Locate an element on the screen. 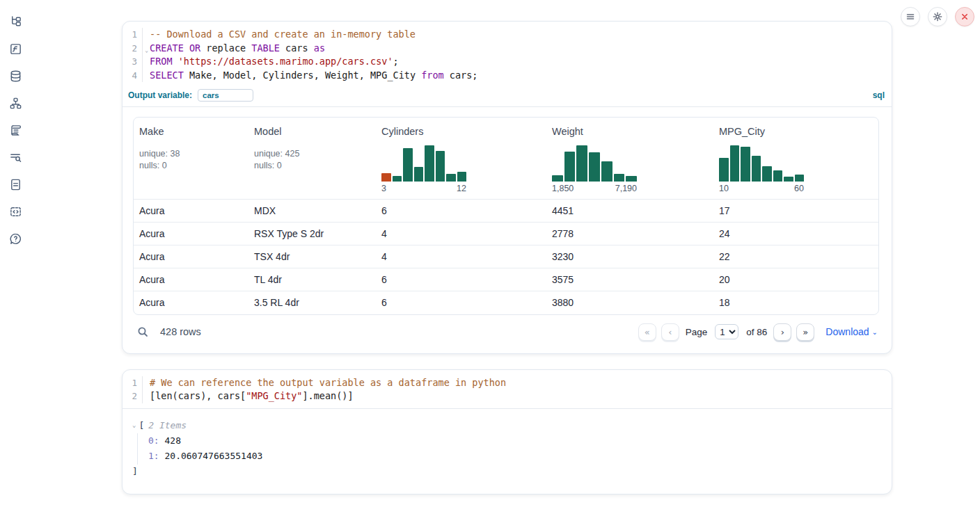  sql-editor: 1-- Download a CSV and create an in-memo… is located at coordinates (507, 54).